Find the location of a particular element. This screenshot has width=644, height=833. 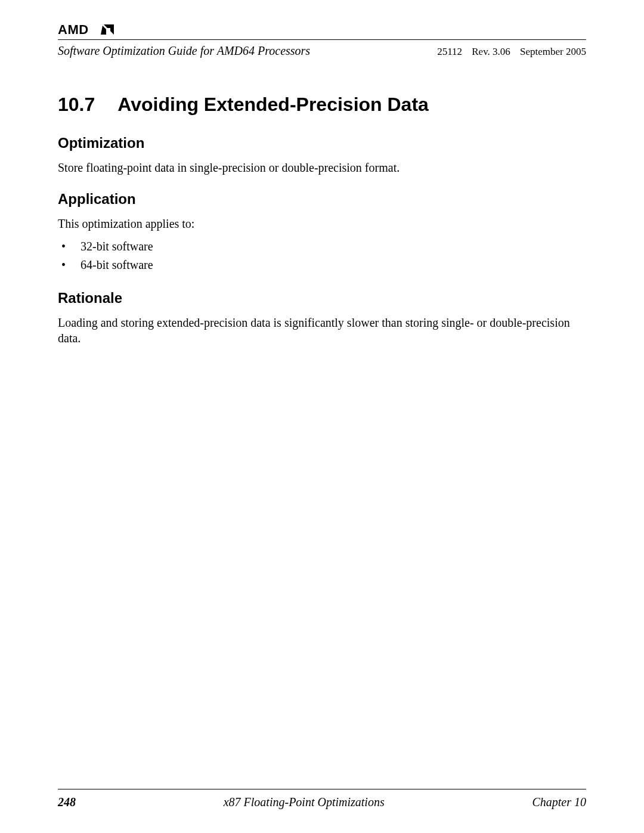

doc-meta: 25112 Rev. 3.06 September 2005 is located at coordinates (508, 52).